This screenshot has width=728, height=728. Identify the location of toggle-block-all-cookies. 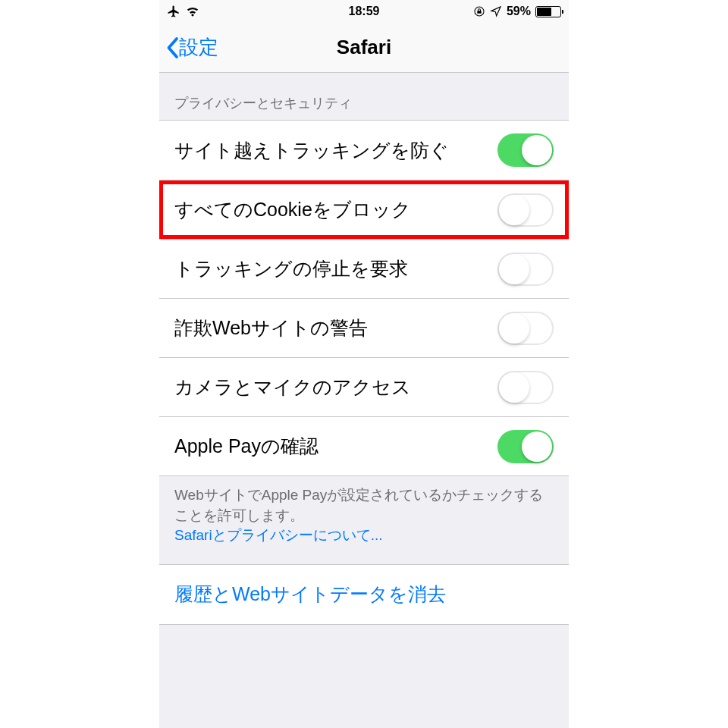
(526, 210).